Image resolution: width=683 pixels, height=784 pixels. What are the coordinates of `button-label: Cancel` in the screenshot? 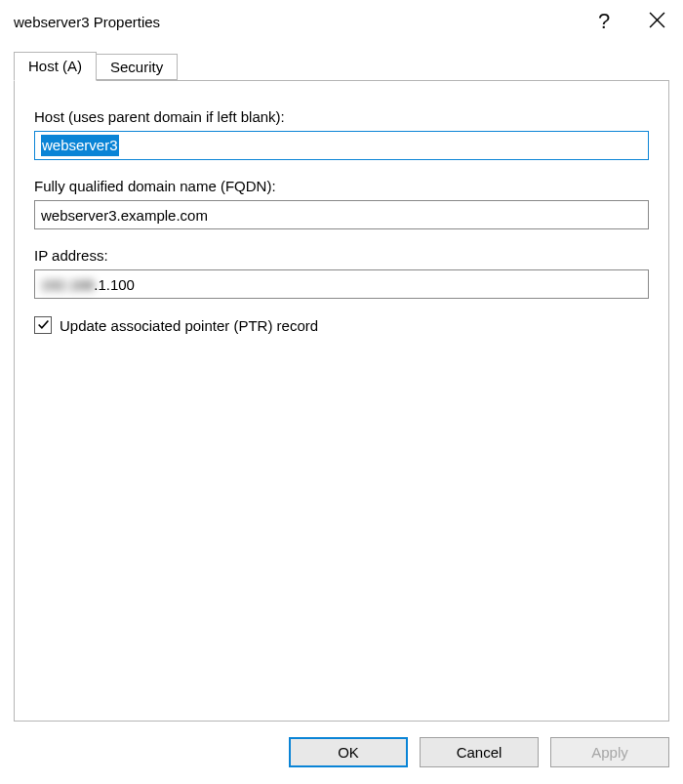 It's located at (480, 752).